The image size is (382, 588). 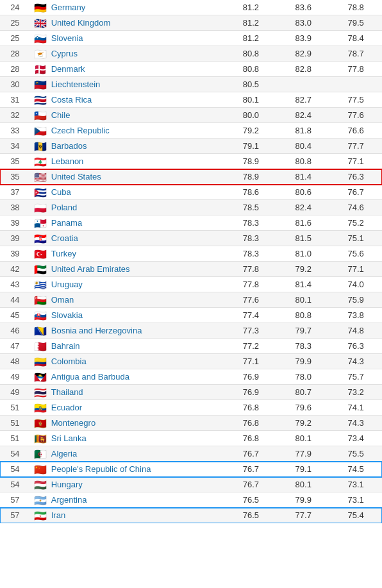 What do you see at coordinates (64, 208) in the screenshot?
I see `country-name: Poland` at bounding box center [64, 208].